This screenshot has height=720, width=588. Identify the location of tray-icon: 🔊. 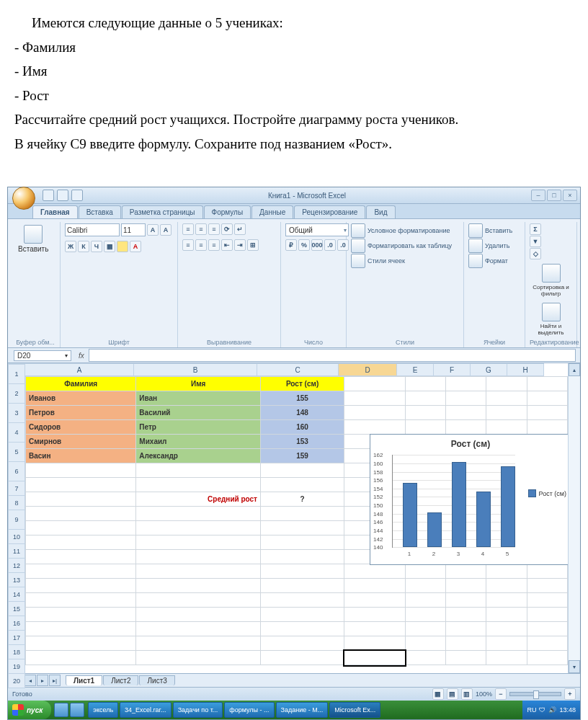
(552, 710).